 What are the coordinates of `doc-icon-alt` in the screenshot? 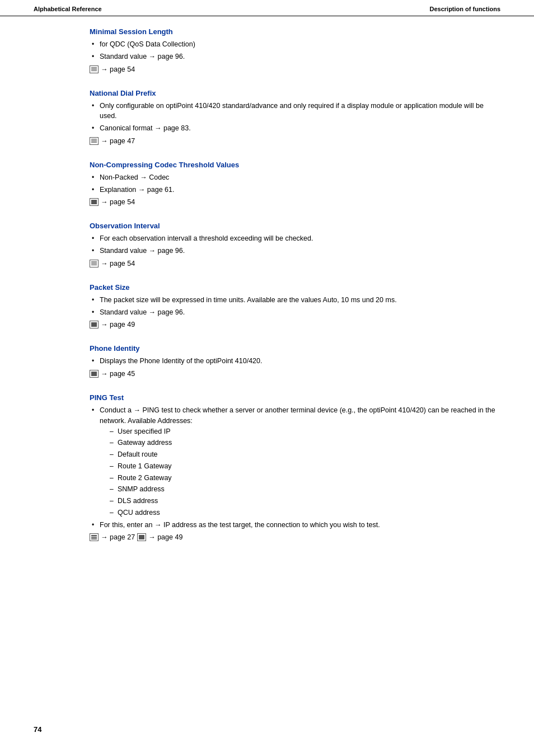 It's located at (94, 537).